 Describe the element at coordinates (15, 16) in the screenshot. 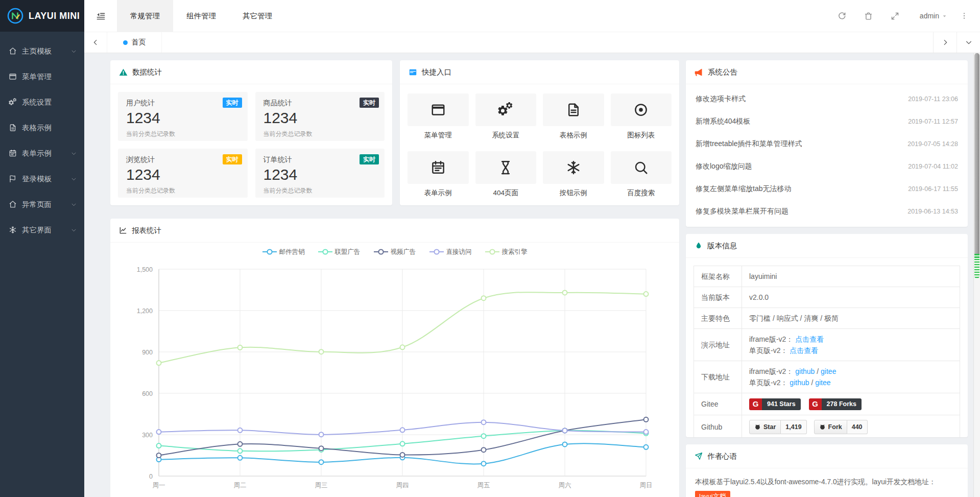

I see `layui-logo-icon` at that location.